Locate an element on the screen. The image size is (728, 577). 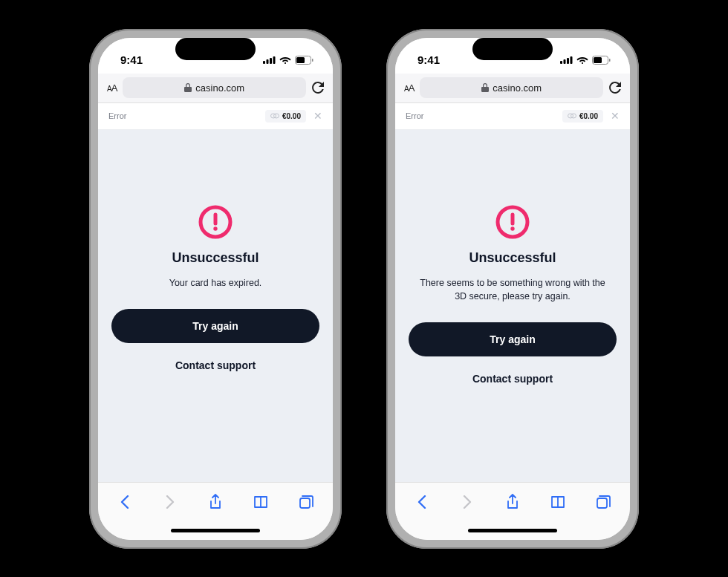
error-message: Your card has expired. is located at coordinates (215, 283).